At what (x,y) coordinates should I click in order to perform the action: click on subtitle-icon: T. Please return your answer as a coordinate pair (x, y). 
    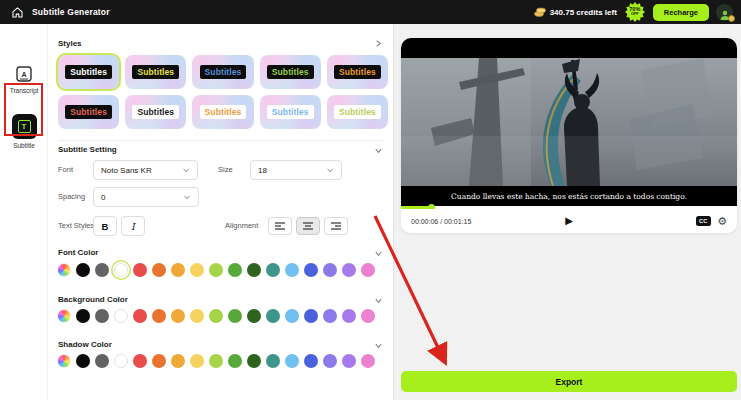
    Looking at the image, I should click on (24, 126).